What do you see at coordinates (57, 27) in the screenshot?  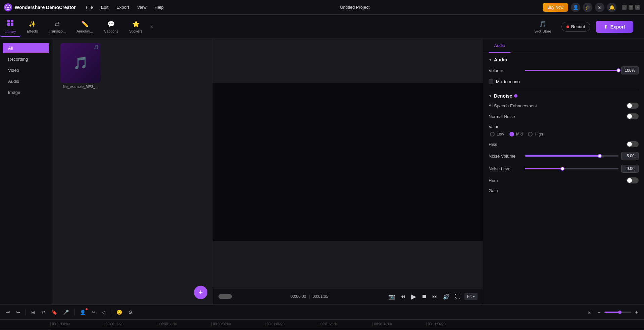 I see `tab-transitions: ⇄ Transitio...` at bounding box center [57, 27].